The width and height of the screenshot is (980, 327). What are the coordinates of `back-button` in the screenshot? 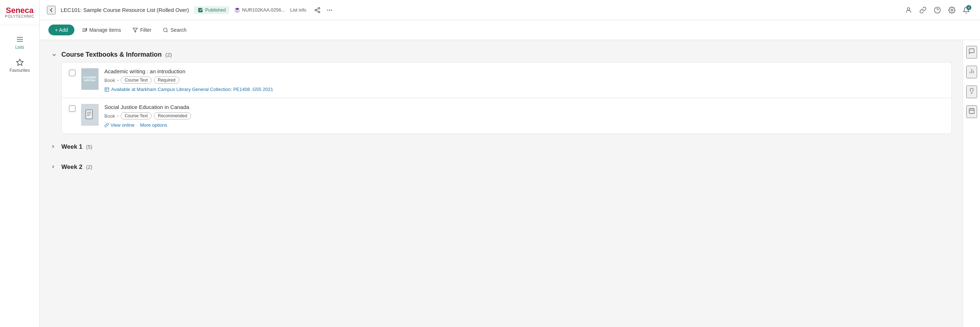 It's located at (51, 10).